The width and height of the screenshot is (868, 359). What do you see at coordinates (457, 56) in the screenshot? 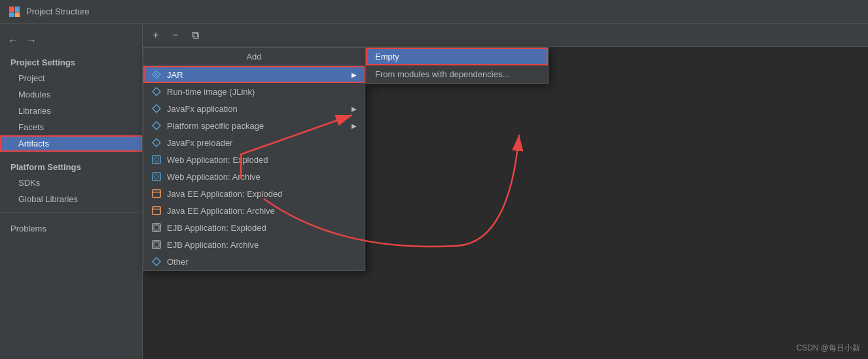
I see `submenu-item-empty: Empty` at bounding box center [457, 56].